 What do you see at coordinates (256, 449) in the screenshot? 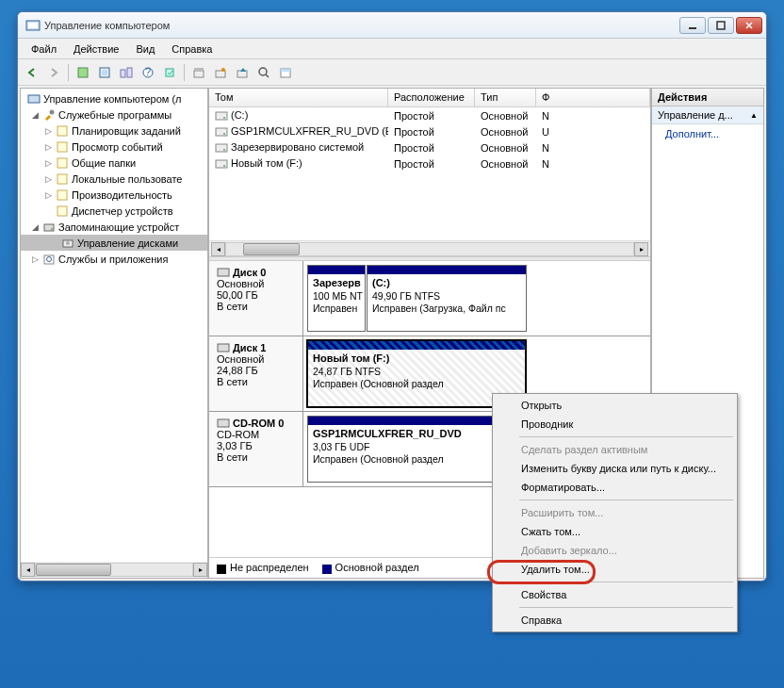
I see `disk-info: CD-ROM 0CD-ROM3,03 ГБВ сети` at bounding box center [256, 449].